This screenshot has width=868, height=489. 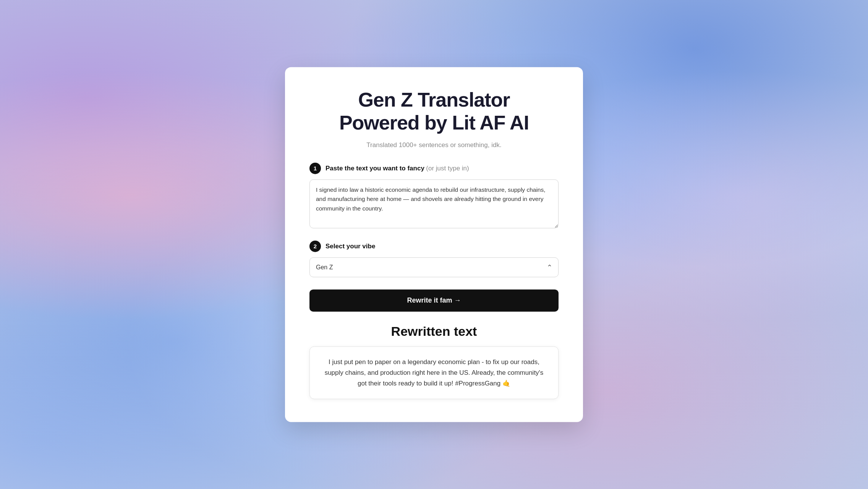 What do you see at coordinates (434, 196) in the screenshot?
I see `step1-section: 1 Paste the text you want to fancy (or j…` at bounding box center [434, 196].